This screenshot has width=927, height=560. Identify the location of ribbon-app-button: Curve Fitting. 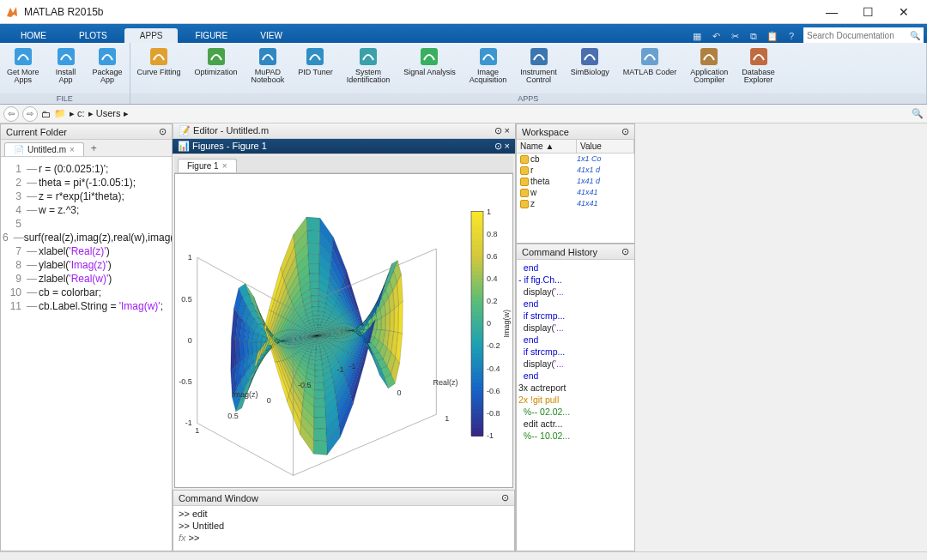
(160, 69).